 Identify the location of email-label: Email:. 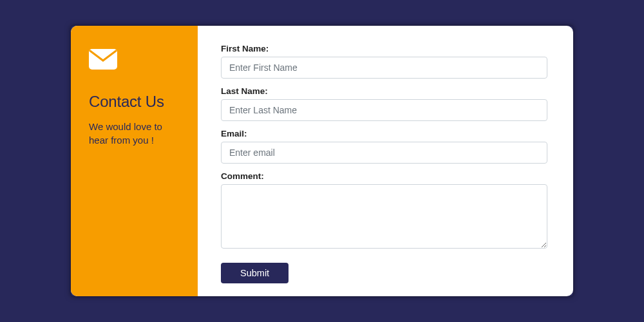
(384, 134).